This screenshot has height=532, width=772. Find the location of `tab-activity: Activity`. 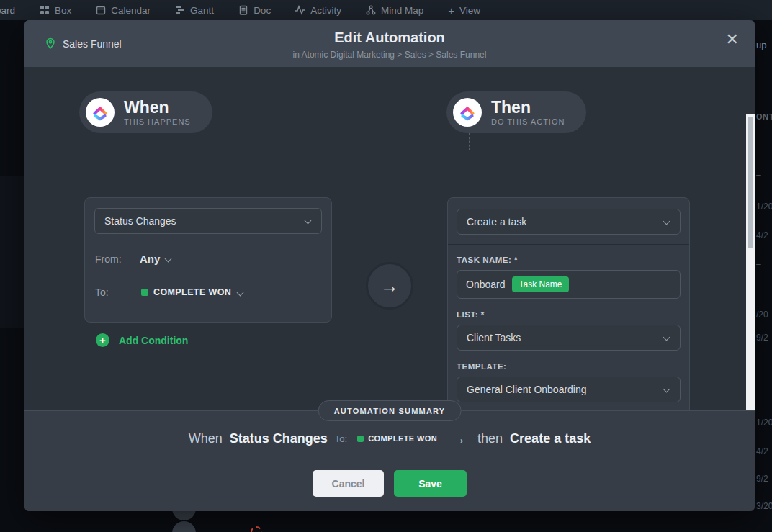

tab-activity: Activity is located at coordinates (318, 10).